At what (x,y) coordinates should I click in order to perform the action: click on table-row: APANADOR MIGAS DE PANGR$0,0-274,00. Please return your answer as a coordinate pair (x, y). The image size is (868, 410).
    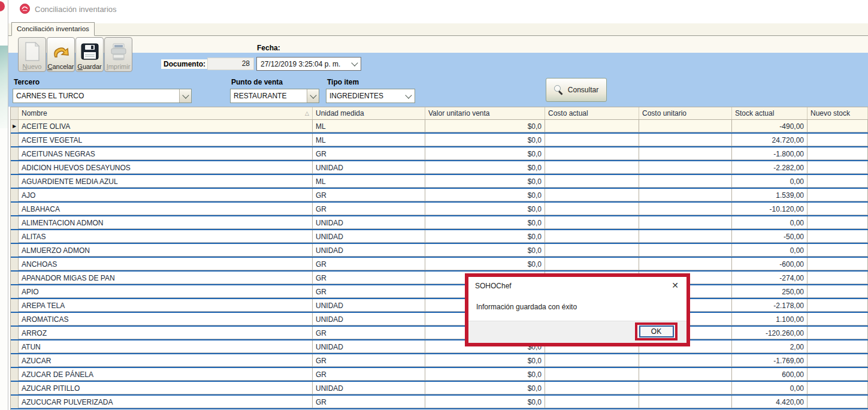
    Looking at the image, I should click on (440, 278).